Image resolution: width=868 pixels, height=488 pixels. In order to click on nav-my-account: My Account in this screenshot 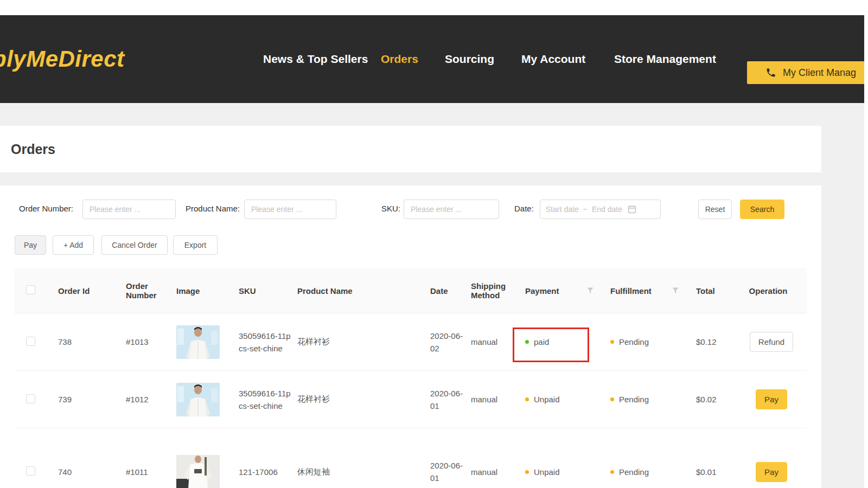, I will do `click(553, 59)`.